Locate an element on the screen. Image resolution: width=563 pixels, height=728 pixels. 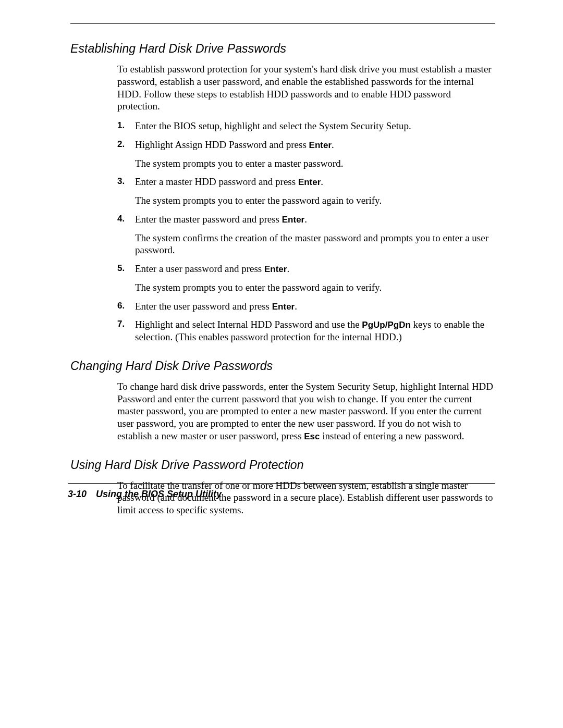
step-line: Highlight and select Internal HDD Passwo… is located at coordinates (315, 331).